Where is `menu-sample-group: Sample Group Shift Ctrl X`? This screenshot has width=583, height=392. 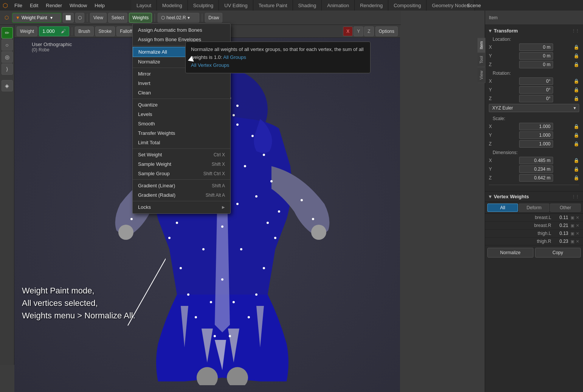 menu-sample-group: Sample Group Shift Ctrl X is located at coordinates (181, 174).